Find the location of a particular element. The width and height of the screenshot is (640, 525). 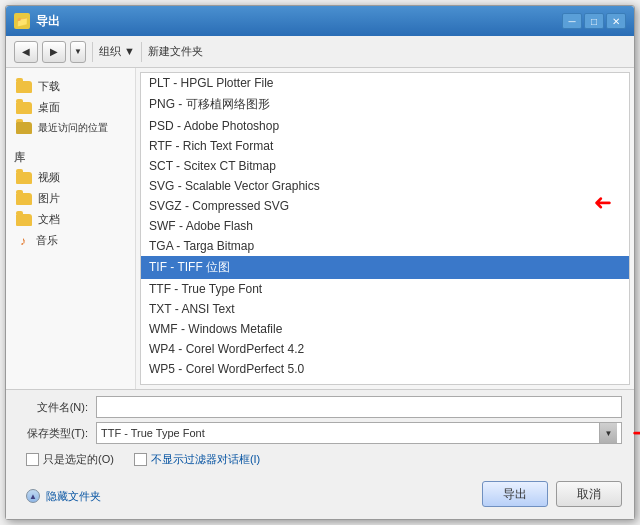

file-list-item: RTF - Rich Text Format is located at coordinates (385, 146).